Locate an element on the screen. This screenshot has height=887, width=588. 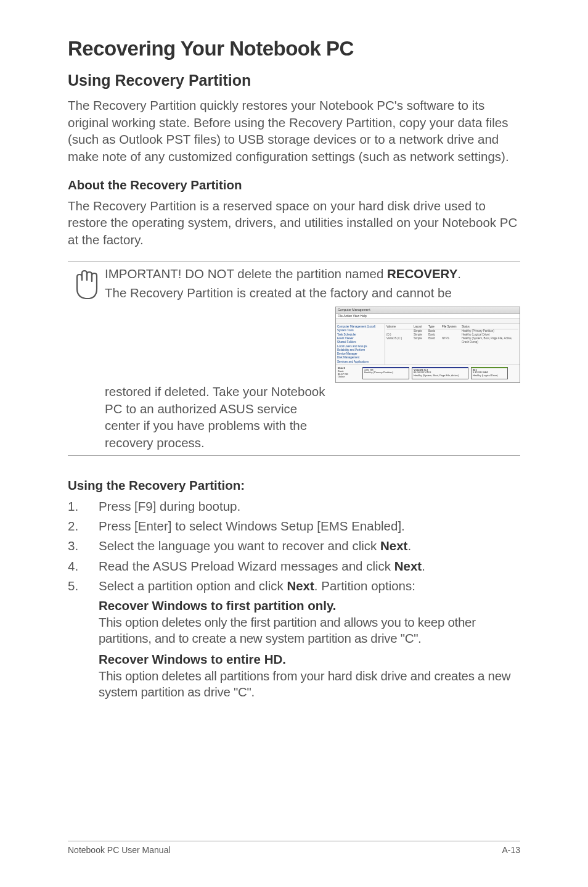
page-title: Recovering Your Notebook PC is located at coordinates (294, 49).